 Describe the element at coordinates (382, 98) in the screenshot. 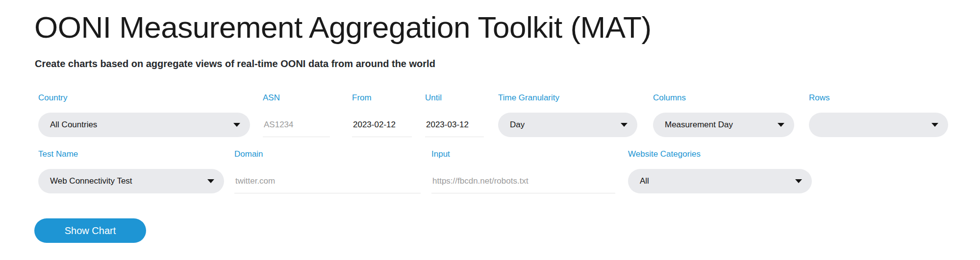

I see `from-label: From` at that location.